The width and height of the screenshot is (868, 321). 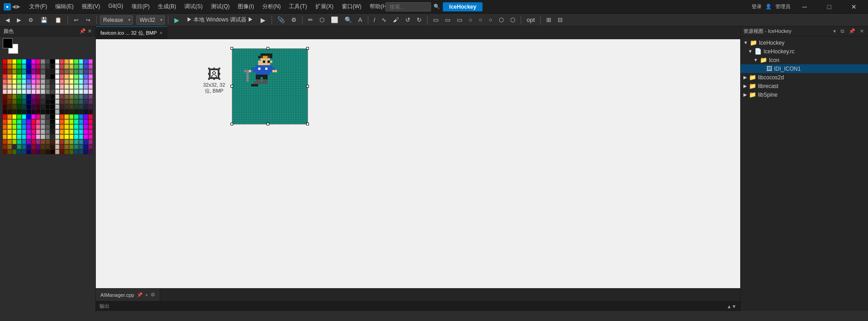 What do you see at coordinates (193, 6) in the screenshot?
I see `menu-debug: 调试(S)` at bounding box center [193, 6].